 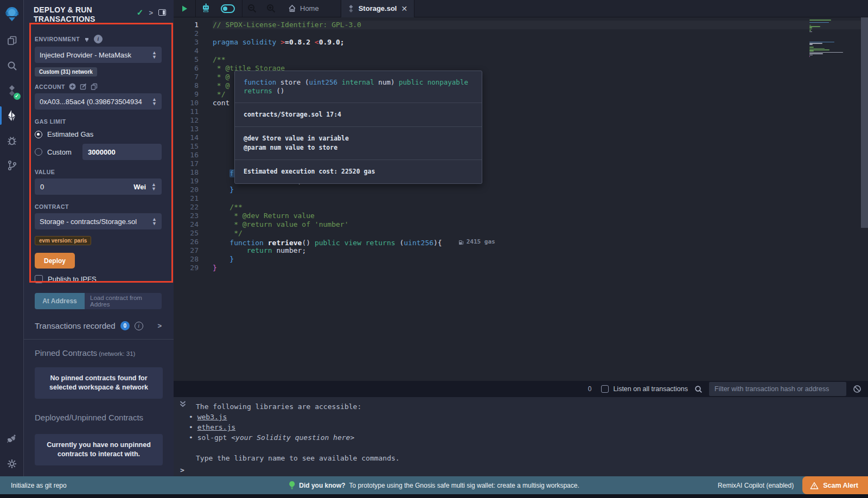 I want to click on estimated-gas-radio, so click(x=39, y=135).